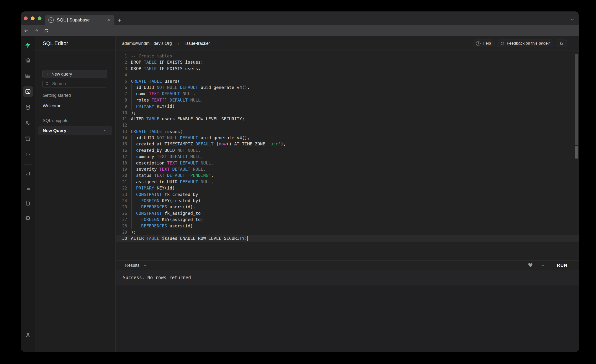  What do you see at coordinates (347, 106) in the screenshot?
I see `code-line-9: 9 PRIMARY KEY(id)` at bounding box center [347, 106].